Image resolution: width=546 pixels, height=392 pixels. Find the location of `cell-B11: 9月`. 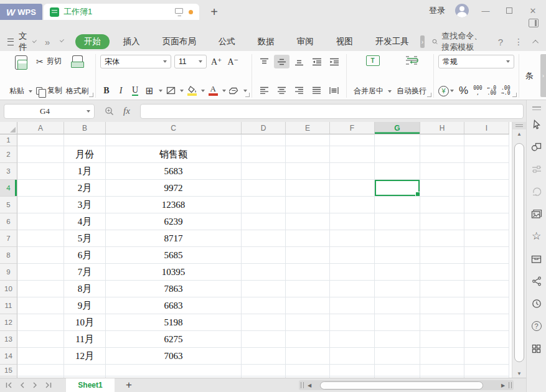

cell-B11: 9月 is located at coordinates (85, 306).